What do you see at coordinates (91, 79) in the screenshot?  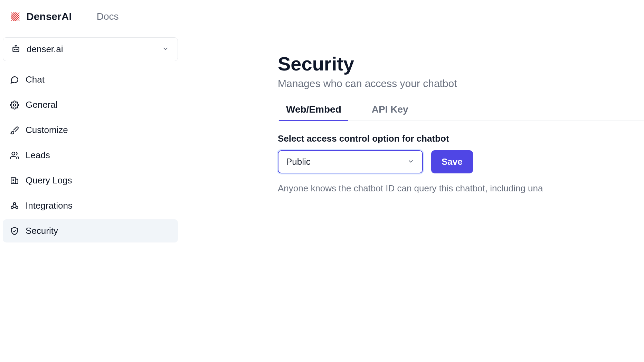 I see `sidebar-item-chat: Chat` at bounding box center [91, 79].